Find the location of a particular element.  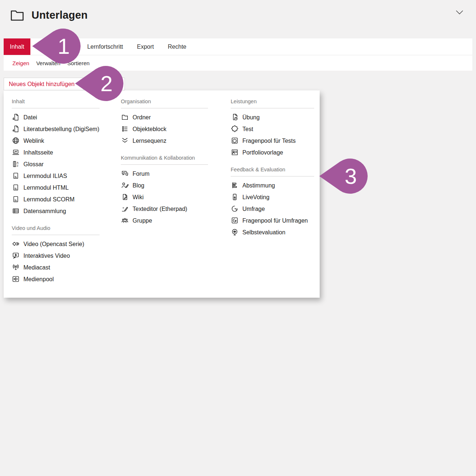

menu-item-lernmodul-scorm: Lernmodul SCORM is located at coordinates (56, 200).